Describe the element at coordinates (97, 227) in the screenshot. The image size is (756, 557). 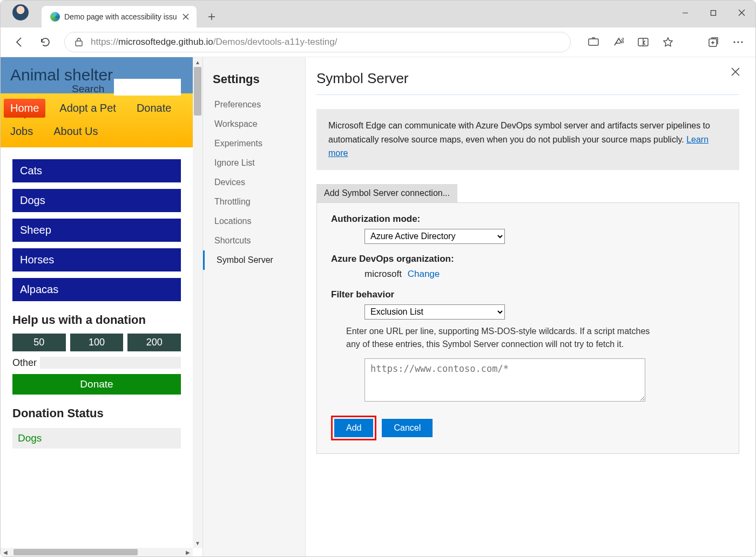
I see `animal-list: Cats Dogs Sheep Horses Alpacas` at that location.